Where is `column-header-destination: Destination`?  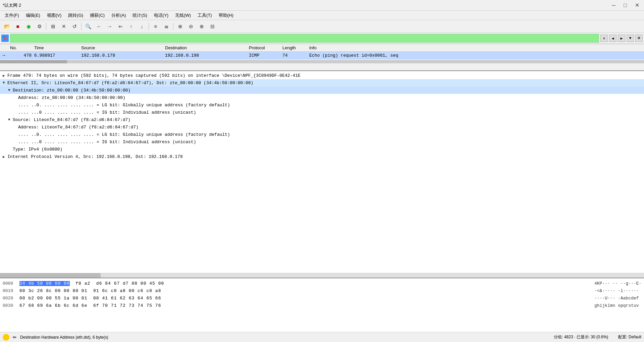
column-header-destination: Destination is located at coordinates (207, 48).